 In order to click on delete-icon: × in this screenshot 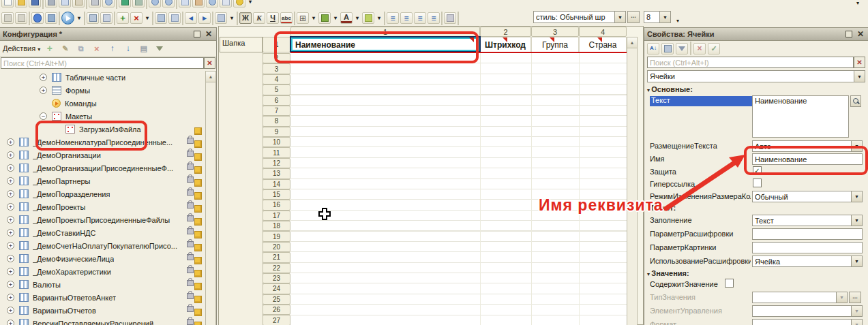, I will do `click(97, 48)`.